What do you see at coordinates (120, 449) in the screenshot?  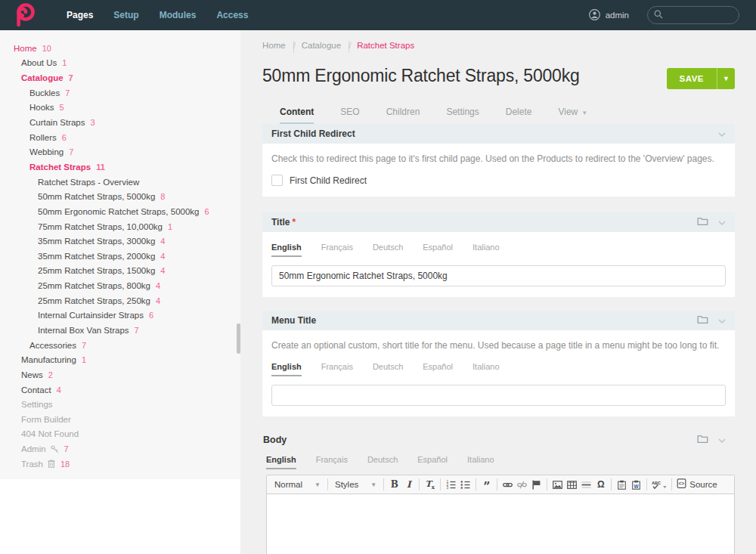 I see `sidebar-item-admin: Admin7` at bounding box center [120, 449].